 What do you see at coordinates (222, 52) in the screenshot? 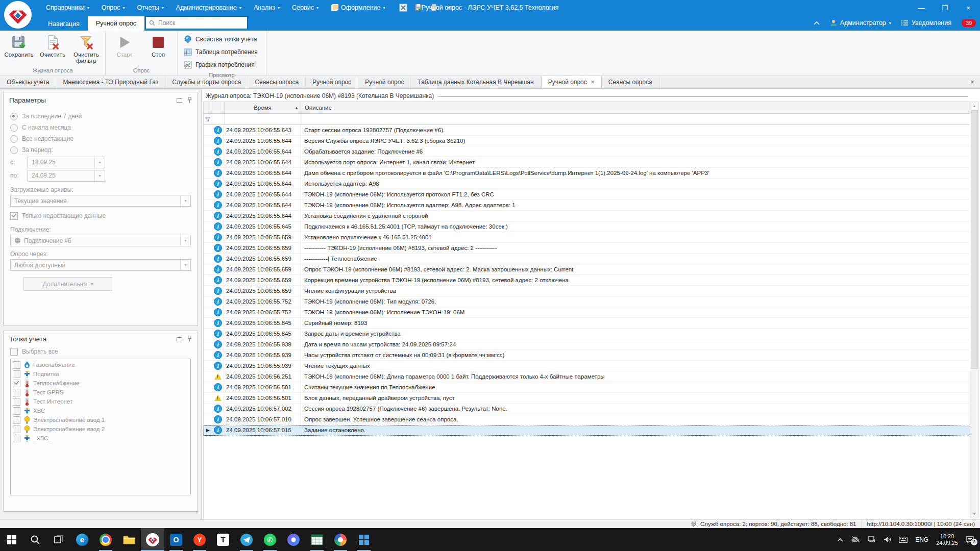
I see `ribbon-button: Таблица потребления` at bounding box center [222, 52].